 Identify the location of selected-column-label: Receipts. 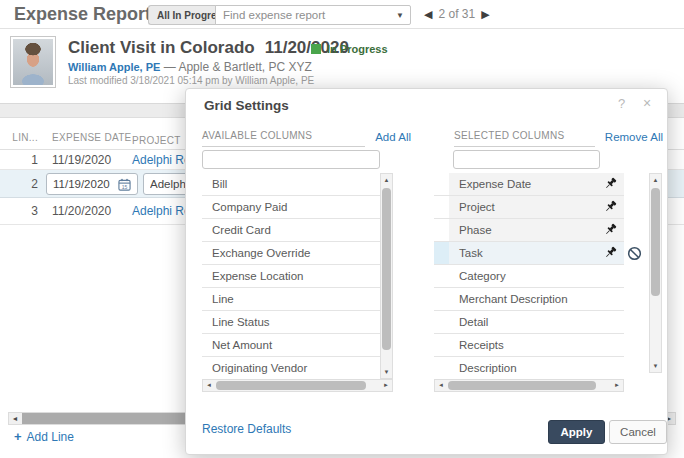
(482, 345).